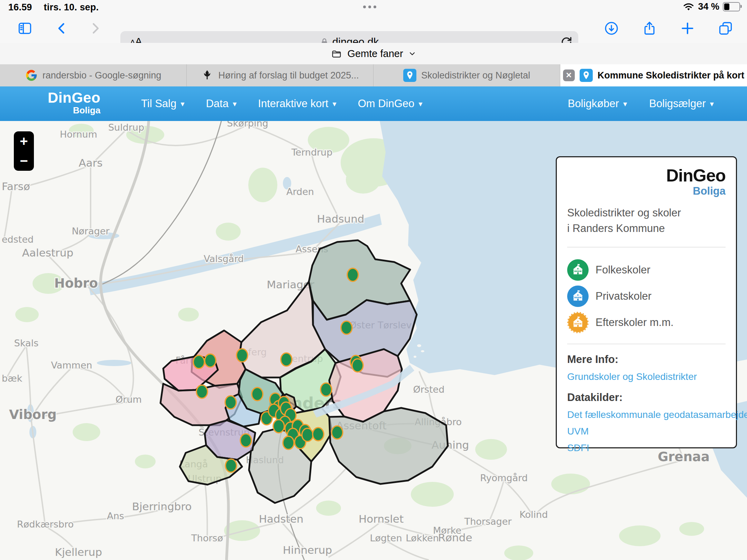  I want to click on logo-main: DinGeo, so click(74, 98).